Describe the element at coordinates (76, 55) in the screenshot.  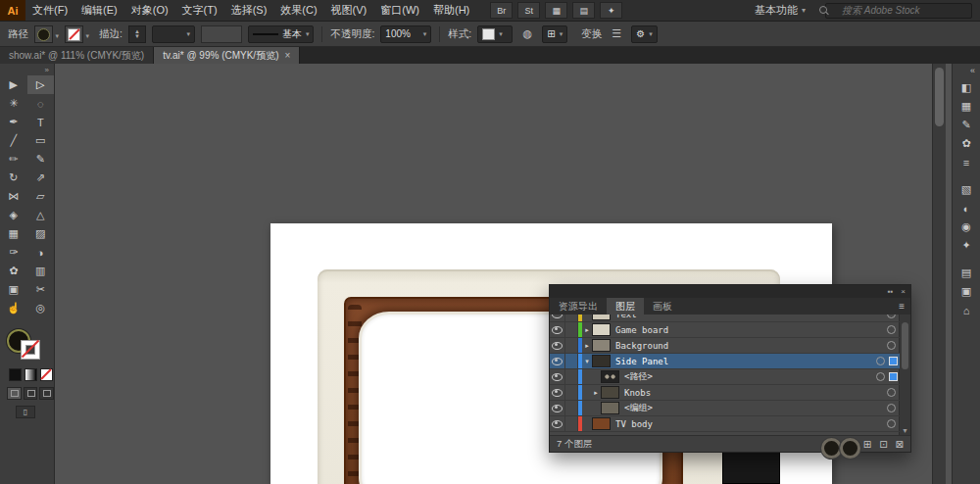
I see `document-tab: show.ai* @ 111% (CMYK/预览)` at that location.